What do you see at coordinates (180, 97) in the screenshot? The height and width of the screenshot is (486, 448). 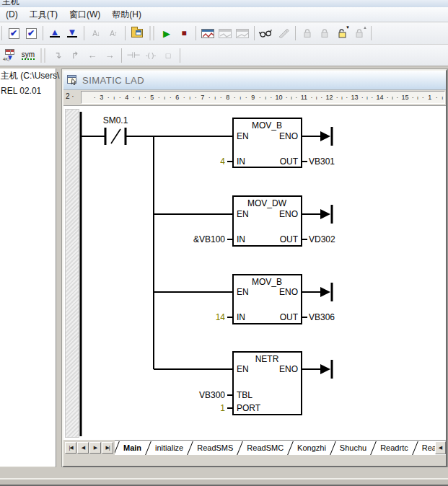 I see `ruler-segment: ·6·ı` at bounding box center [180, 97].